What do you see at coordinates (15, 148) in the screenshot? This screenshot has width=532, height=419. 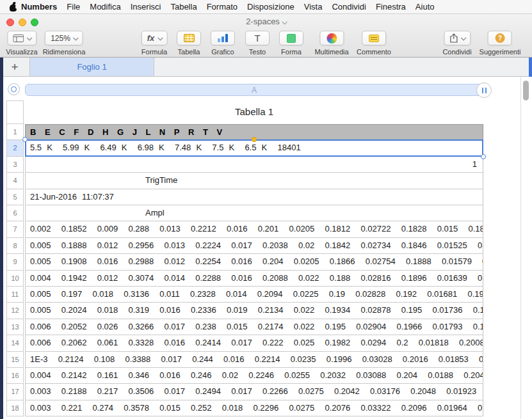 I see `row-number: 2` at bounding box center [15, 148].